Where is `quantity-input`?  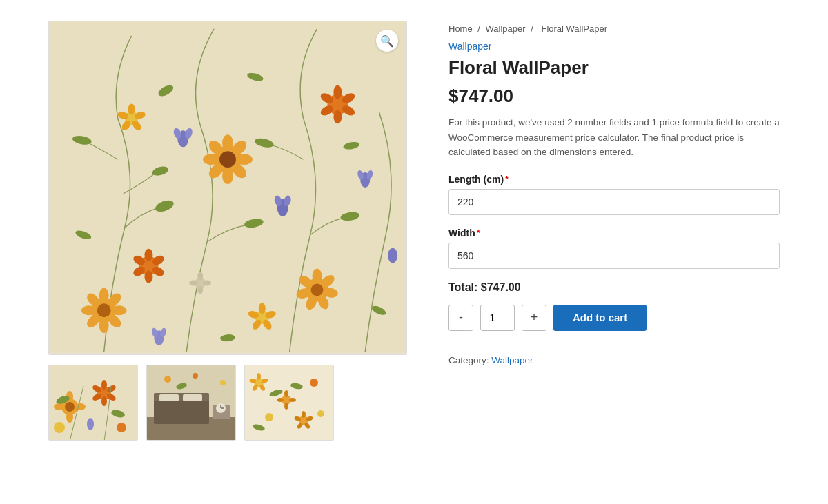 quantity-input is located at coordinates (497, 318).